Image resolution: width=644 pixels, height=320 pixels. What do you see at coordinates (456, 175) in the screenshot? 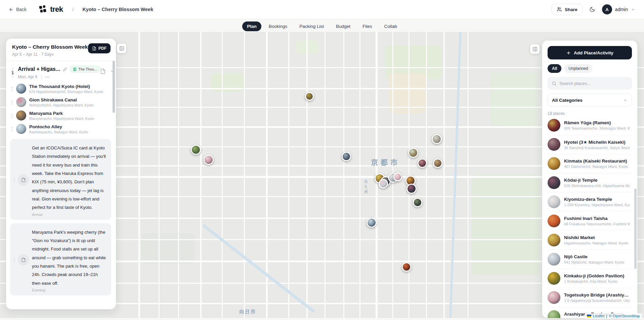
I see `kamo-river` at bounding box center [456, 175].